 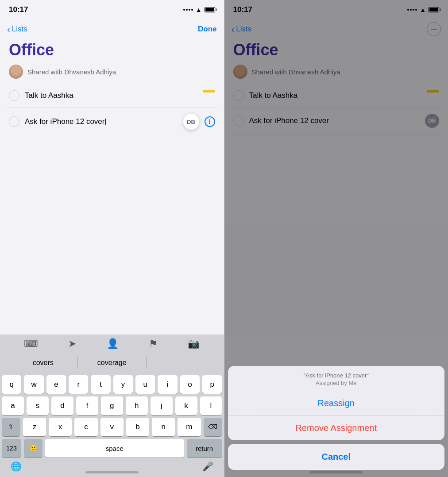 What do you see at coordinates (35, 427) in the screenshot?
I see `key-z: z` at bounding box center [35, 427].